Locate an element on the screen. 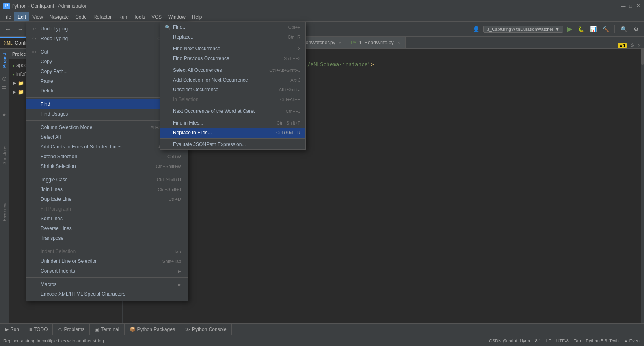 This screenshot has width=644, height=346. find-submenu-find-files-shortcut: Ctrl+Shift+F is located at coordinates (288, 123).